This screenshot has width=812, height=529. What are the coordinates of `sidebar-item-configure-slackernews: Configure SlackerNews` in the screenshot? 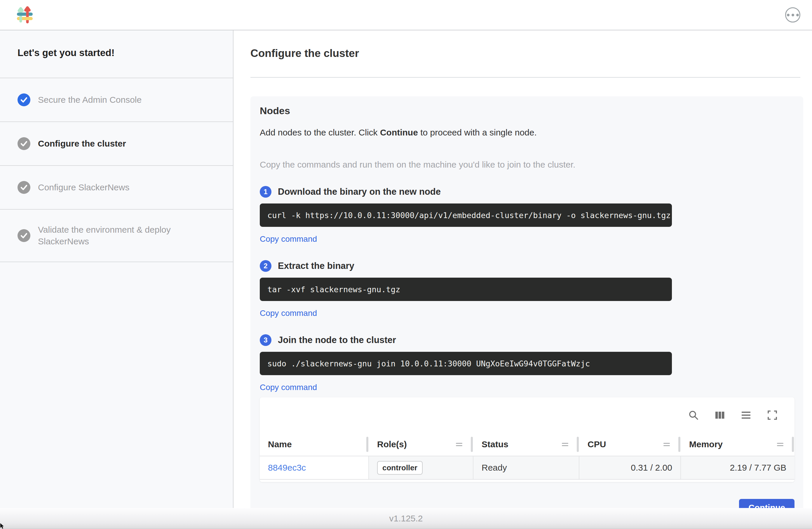 It's located at (117, 188).